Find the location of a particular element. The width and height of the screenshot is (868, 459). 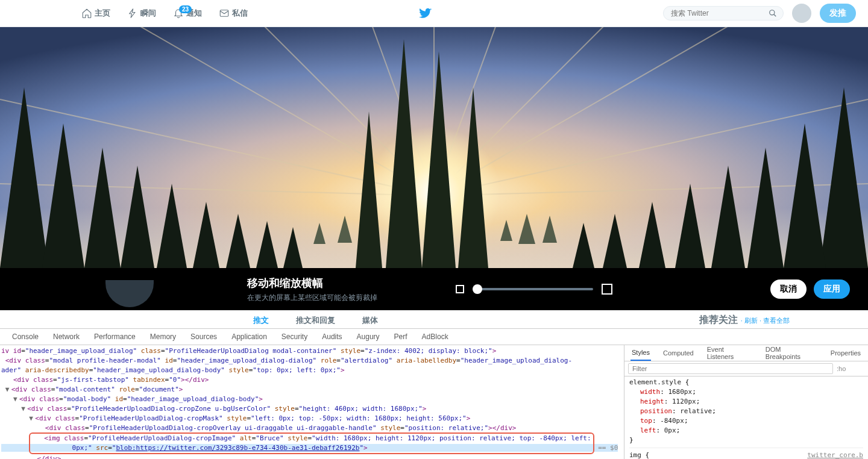

devtools-tabs: Console Network Performance Memory Sourc… is located at coordinates (434, 337).